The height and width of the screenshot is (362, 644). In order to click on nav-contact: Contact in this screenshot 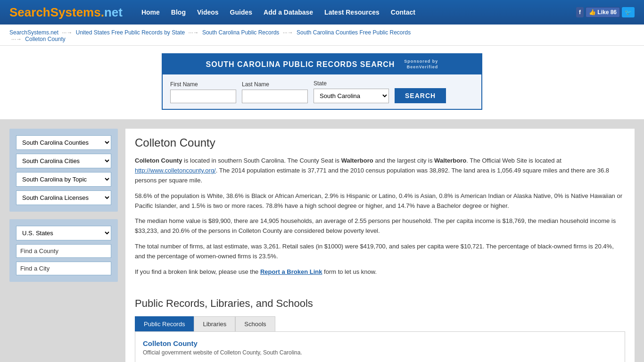, I will do `click(403, 12)`.